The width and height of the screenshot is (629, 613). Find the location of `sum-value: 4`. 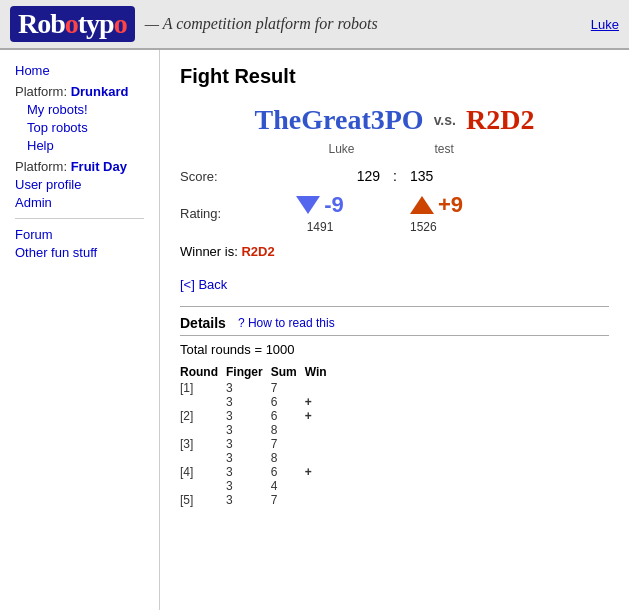

sum-value: 4 is located at coordinates (288, 486).